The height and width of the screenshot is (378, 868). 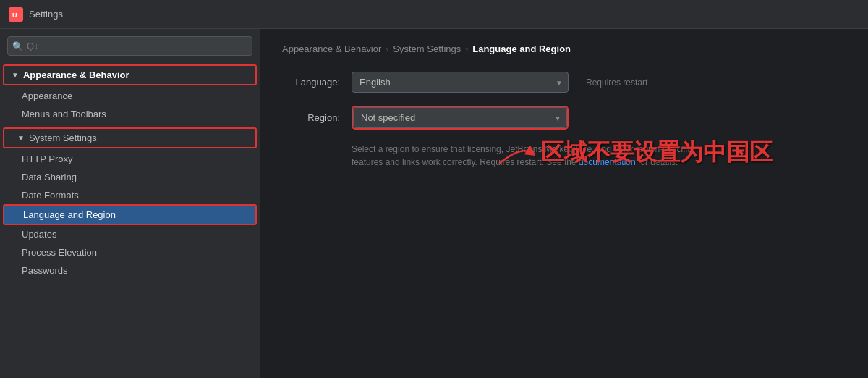 I want to click on language-row: Language: English System Default ▼ Requi…, so click(x=564, y=83).